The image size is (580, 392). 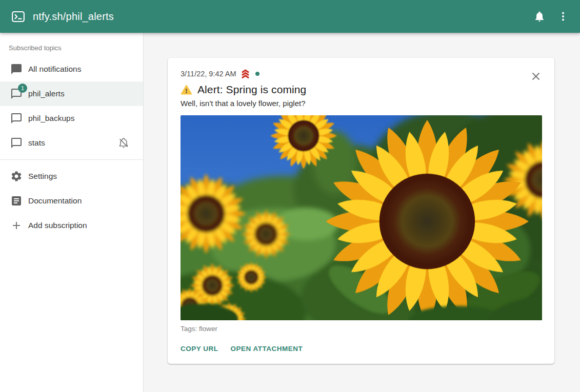 I want to click on notifications-bell-button, so click(x=539, y=16).